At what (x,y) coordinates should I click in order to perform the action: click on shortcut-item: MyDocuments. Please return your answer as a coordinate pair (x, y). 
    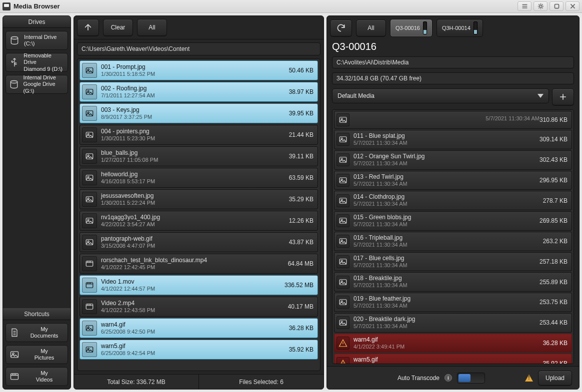
    Looking at the image, I should click on (37, 333).